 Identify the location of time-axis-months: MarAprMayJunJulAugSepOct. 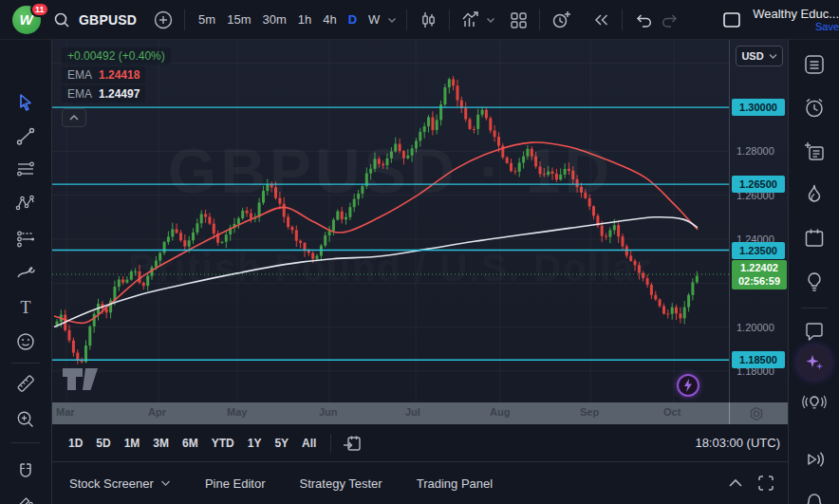
(391, 414).